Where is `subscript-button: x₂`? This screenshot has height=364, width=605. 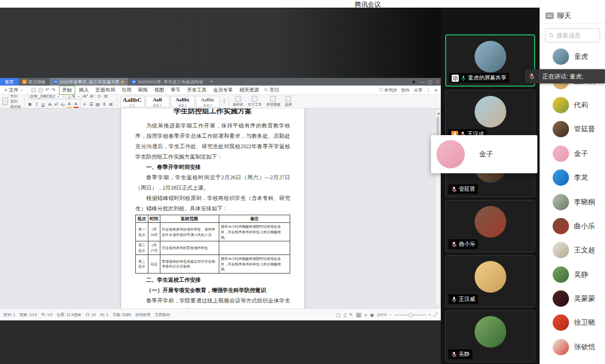
subscript-button: x₂ is located at coordinates (63, 105).